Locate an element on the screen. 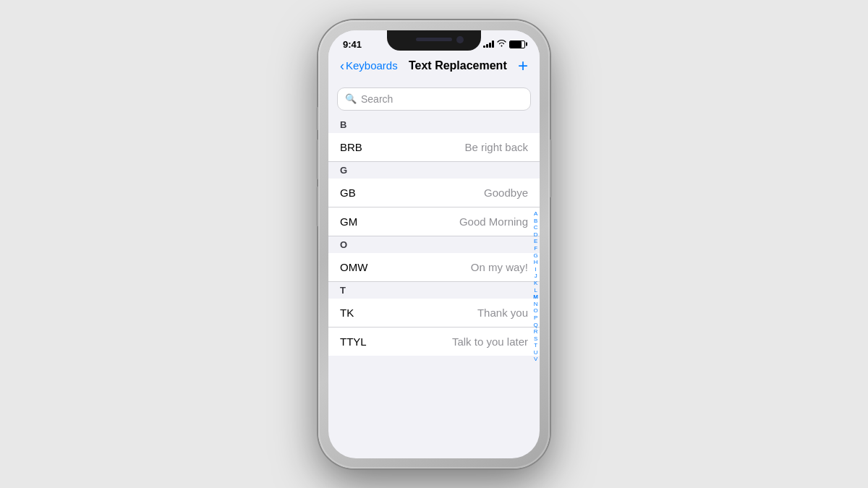  search-icon: 🔍 is located at coordinates (351, 98).